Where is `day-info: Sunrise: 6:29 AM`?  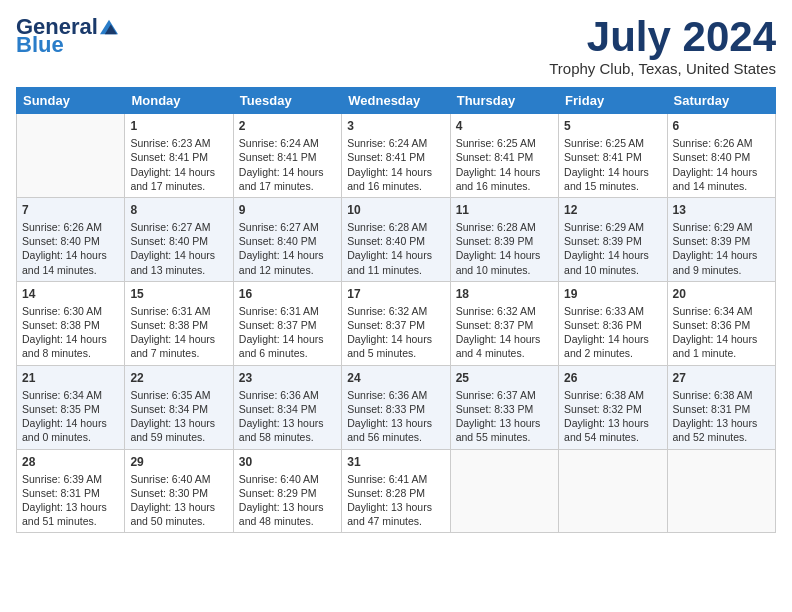
day-info: Sunrise: 6:29 AM is located at coordinates (722, 227).